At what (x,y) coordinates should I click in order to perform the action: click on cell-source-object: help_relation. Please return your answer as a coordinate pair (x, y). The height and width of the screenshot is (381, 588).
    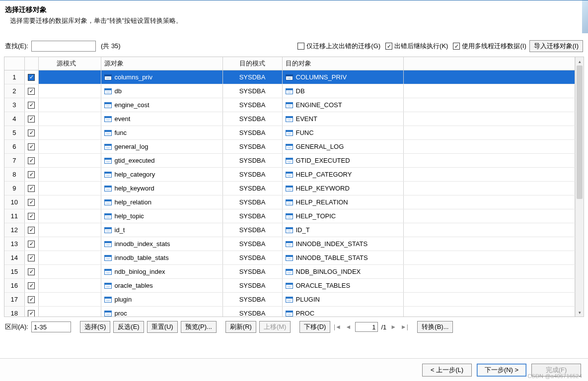
    Looking at the image, I should click on (162, 202).